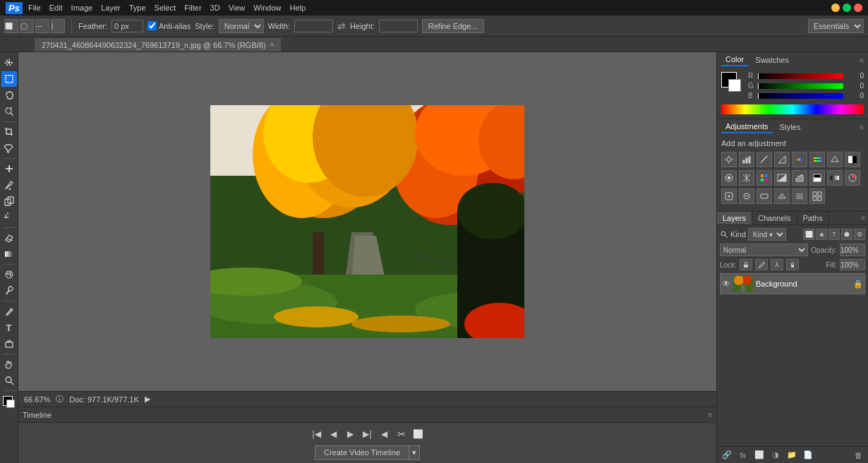 The image size is (868, 463). Describe the element at coordinates (710, 415) in the screenshot. I see `timeline-collapse-btn: ≡` at that location.